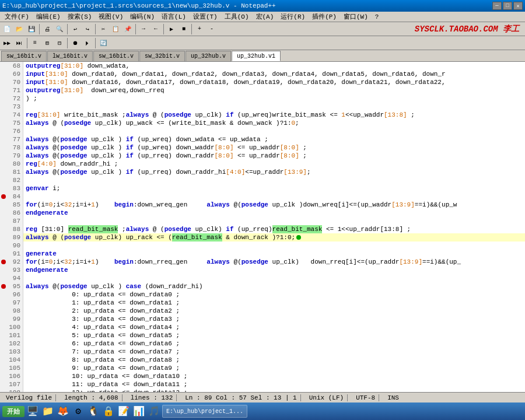 The height and width of the screenshot is (420, 525). What do you see at coordinates (124, 411) in the screenshot?
I see `taskbar-icon-7: 📝` at bounding box center [124, 411].